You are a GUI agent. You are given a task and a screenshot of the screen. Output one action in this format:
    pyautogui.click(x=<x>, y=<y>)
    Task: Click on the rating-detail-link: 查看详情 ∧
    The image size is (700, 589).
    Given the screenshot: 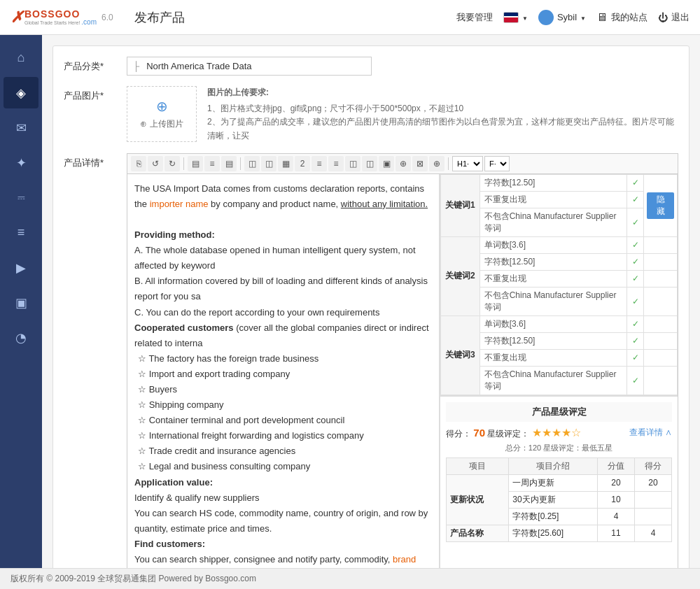 What is the action you would take?
    pyautogui.click(x=651, y=432)
    